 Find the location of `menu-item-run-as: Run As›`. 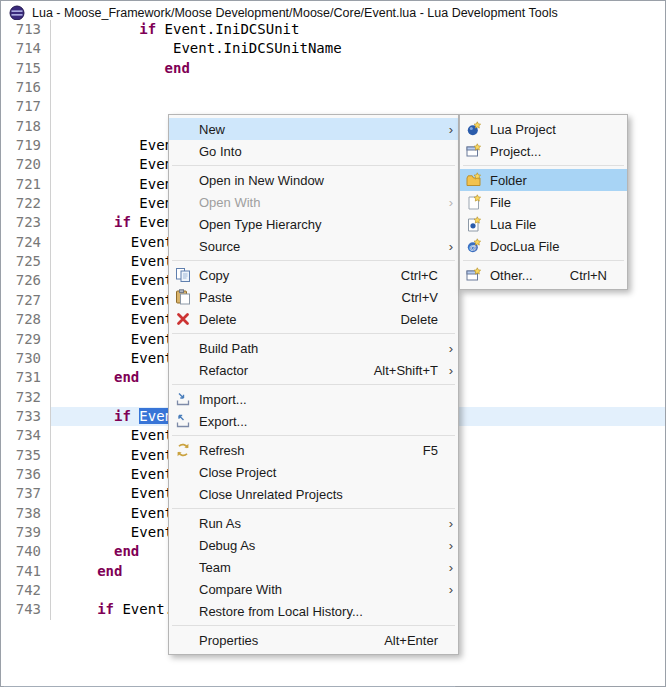

menu-item-run-as: Run As› is located at coordinates (314, 523).